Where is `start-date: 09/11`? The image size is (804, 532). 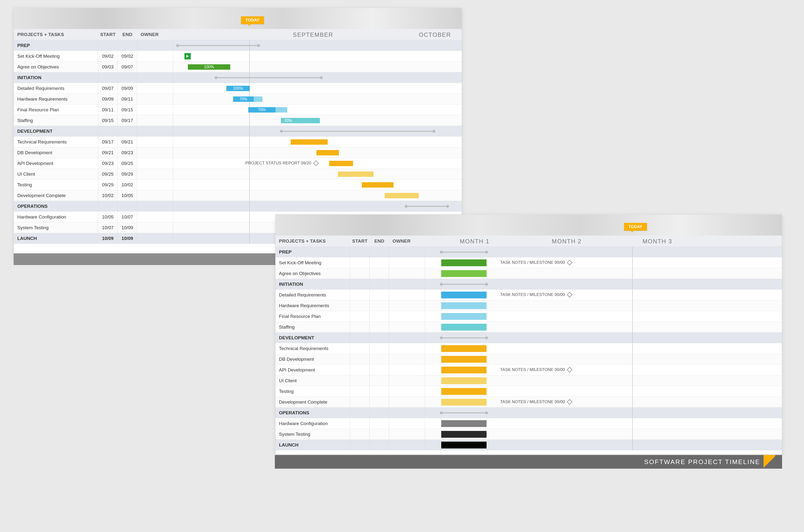 start-date: 09/11 is located at coordinates (108, 110).